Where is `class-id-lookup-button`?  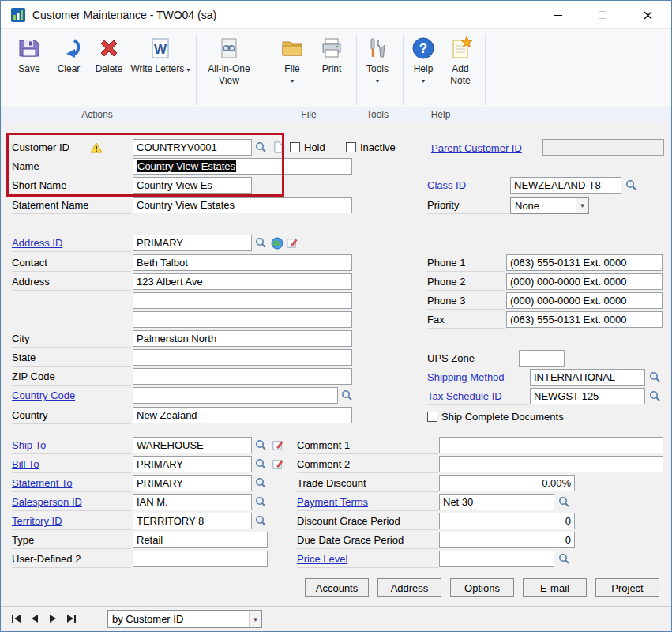
class-id-lookup-button is located at coordinates (631, 185).